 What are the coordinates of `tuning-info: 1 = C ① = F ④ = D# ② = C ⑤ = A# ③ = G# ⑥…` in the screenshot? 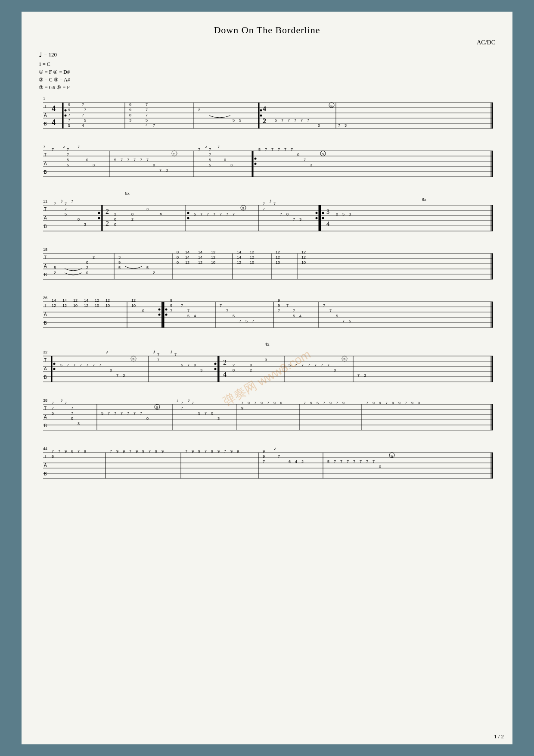 It's located at (267, 76).